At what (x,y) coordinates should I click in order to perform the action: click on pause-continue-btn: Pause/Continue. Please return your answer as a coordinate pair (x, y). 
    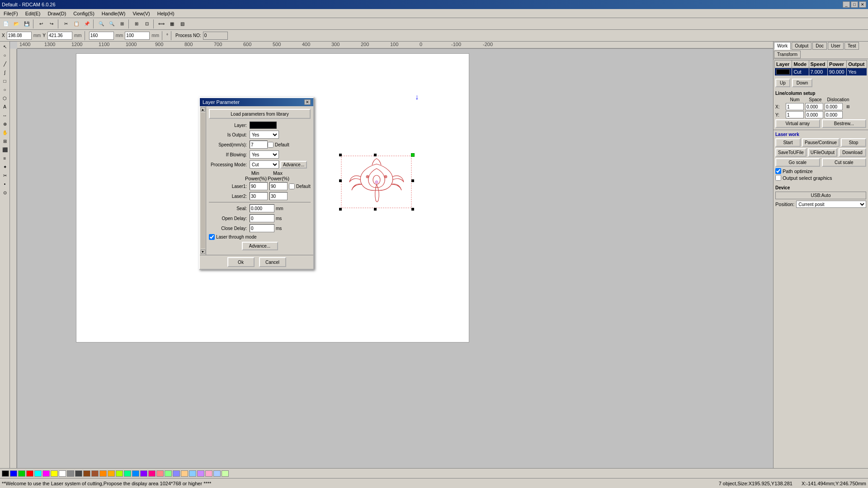
    Looking at the image, I should click on (821, 143).